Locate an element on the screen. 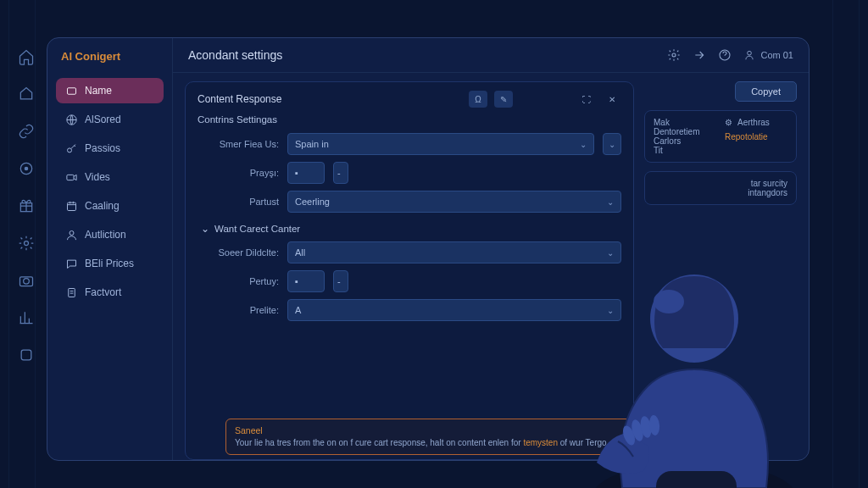 Image resolution: width=868 pixels, height=488 pixels. key-icon is located at coordinates (71, 148).